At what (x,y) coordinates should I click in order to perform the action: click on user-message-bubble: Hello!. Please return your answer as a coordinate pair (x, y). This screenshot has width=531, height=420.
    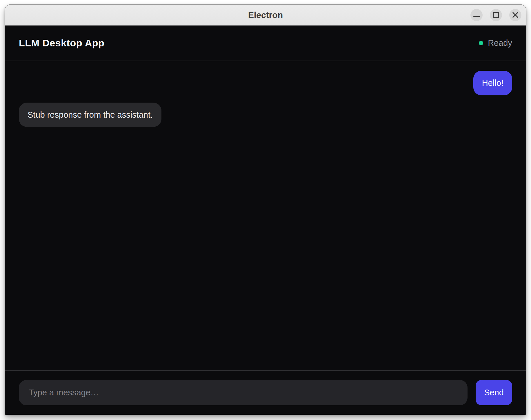
    Looking at the image, I should click on (493, 83).